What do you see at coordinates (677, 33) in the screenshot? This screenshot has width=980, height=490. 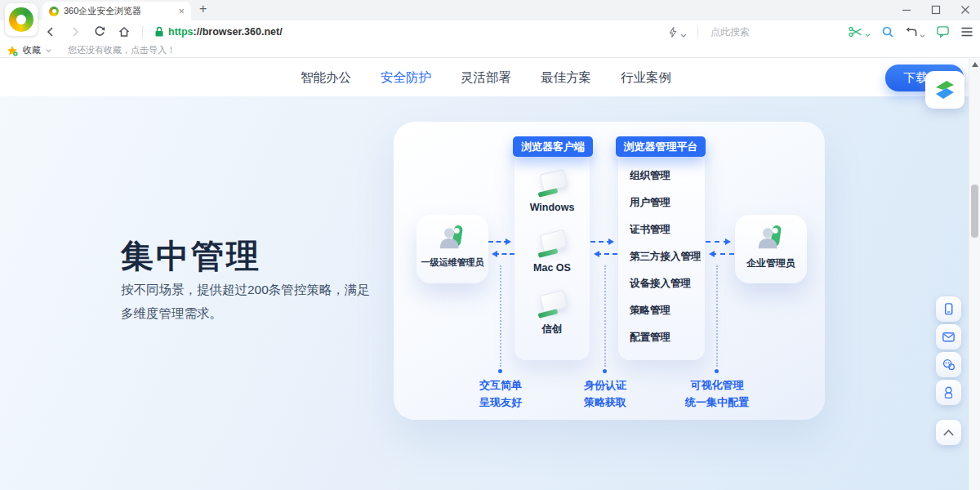 I see `quick-launch` at bounding box center [677, 33].